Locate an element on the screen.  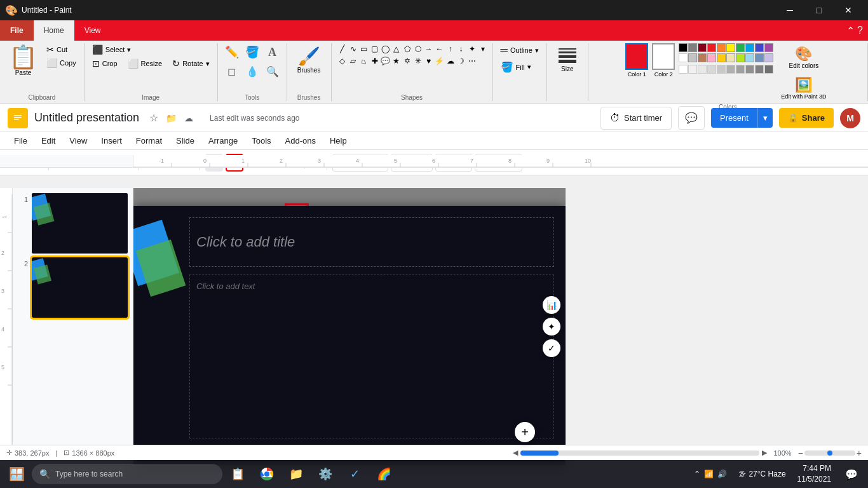
shape-trapezoid: ⏢ is located at coordinates (364, 61).